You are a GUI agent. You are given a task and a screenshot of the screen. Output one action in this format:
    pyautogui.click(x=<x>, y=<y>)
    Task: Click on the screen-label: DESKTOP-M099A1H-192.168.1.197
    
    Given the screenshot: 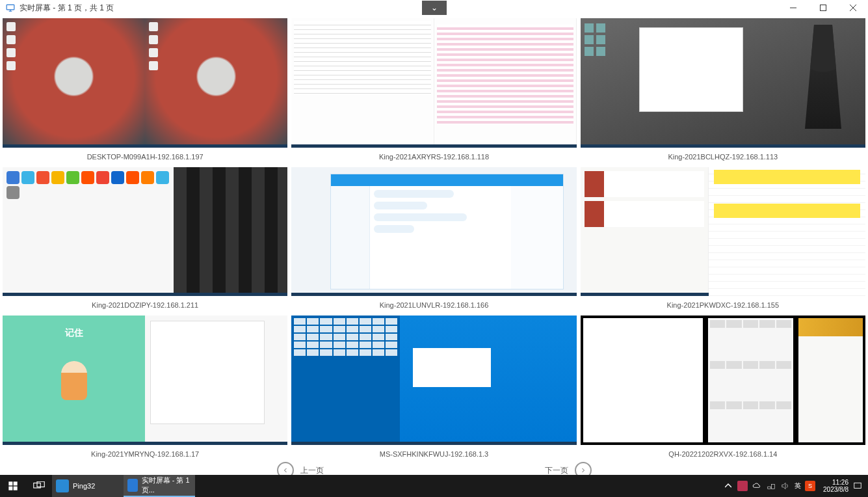 What is the action you would take?
    pyautogui.click(x=145, y=158)
    